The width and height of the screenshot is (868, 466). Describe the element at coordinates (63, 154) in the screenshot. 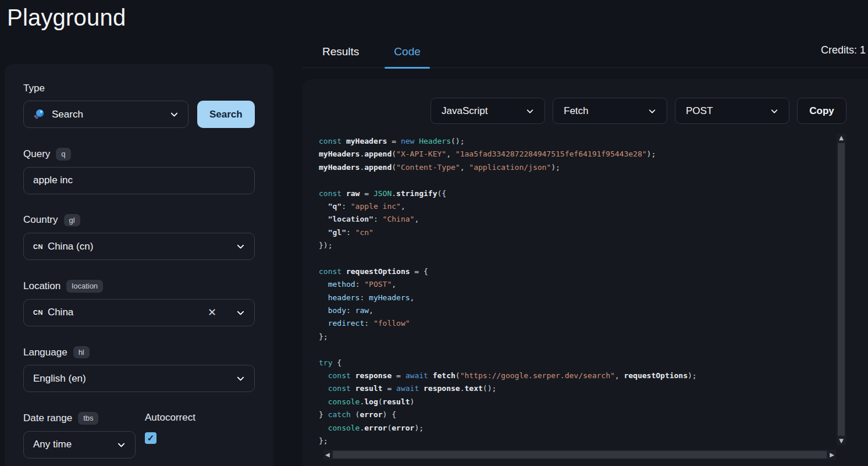

I see `query-param-badge: q` at that location.